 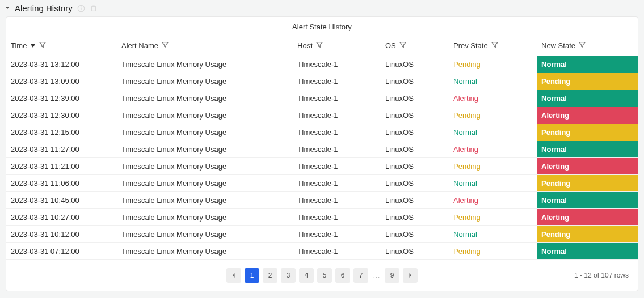 I want to click on cell: 2023-03-31 11:27:00, so click(x=61, y=150).